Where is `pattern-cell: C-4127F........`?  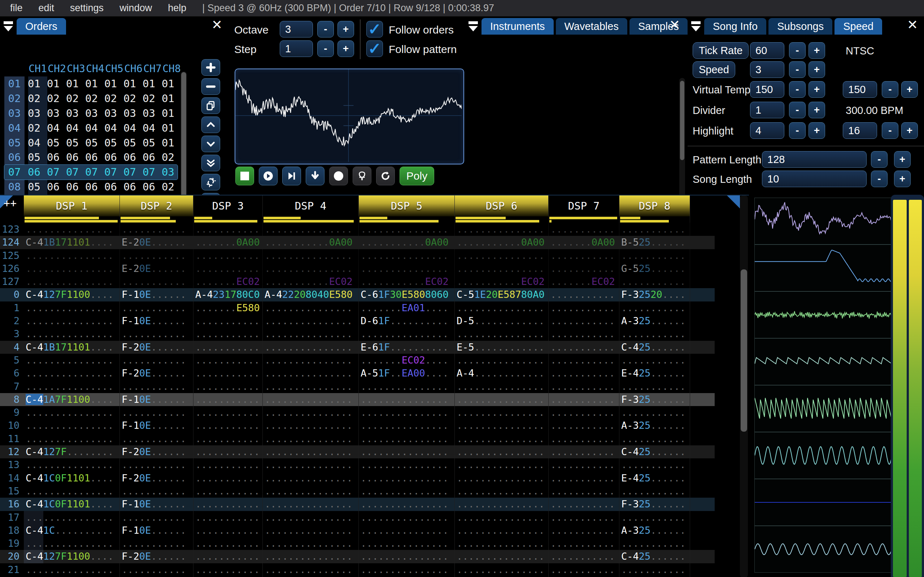 pattern-cell: C-4127F........ is located at coordinates (72, 452).